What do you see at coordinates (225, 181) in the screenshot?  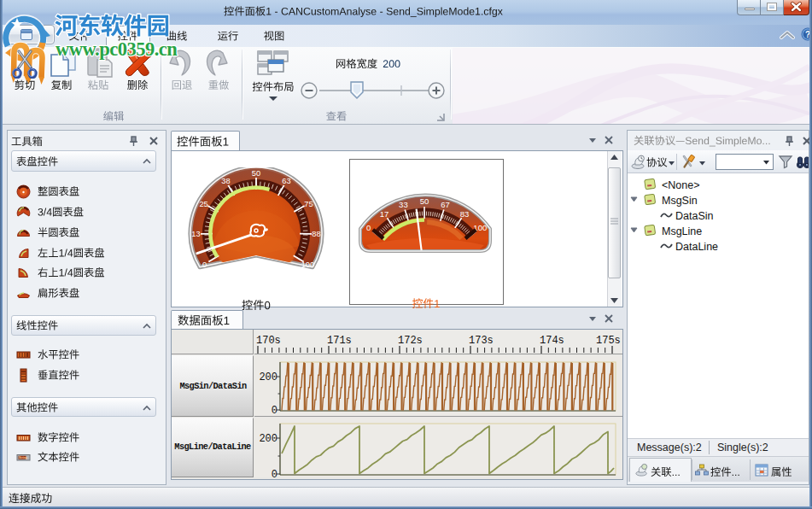 I see `svg-text: 38` at bounding box center [225, 181].